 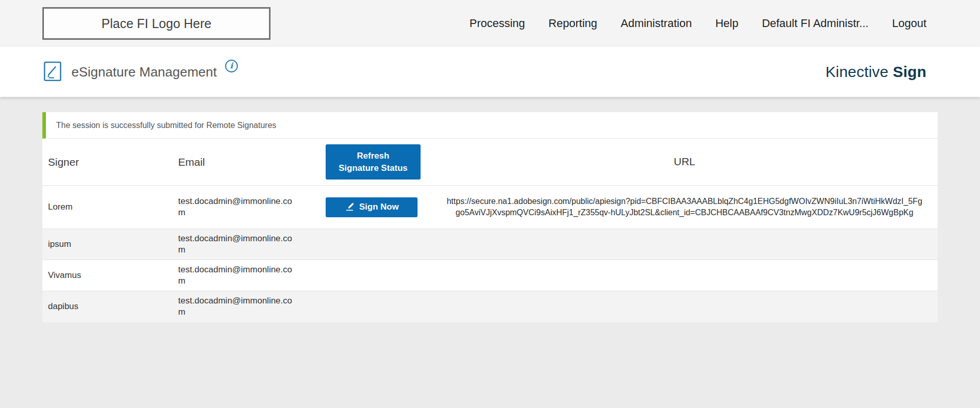 I want to click on brand-name-secondary: Sign, so click(x=910, y=71).